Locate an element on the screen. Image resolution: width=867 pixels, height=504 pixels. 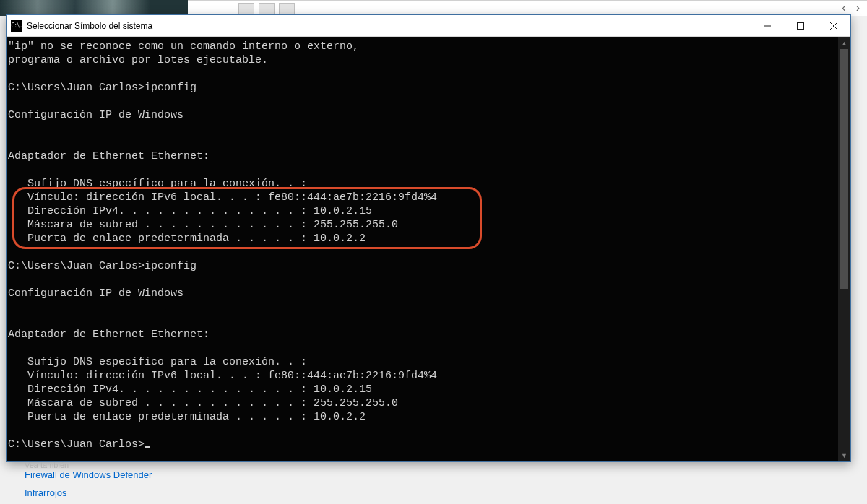
link-firewall: Firewall de Windows Defender is located at coordinates (88, 475).